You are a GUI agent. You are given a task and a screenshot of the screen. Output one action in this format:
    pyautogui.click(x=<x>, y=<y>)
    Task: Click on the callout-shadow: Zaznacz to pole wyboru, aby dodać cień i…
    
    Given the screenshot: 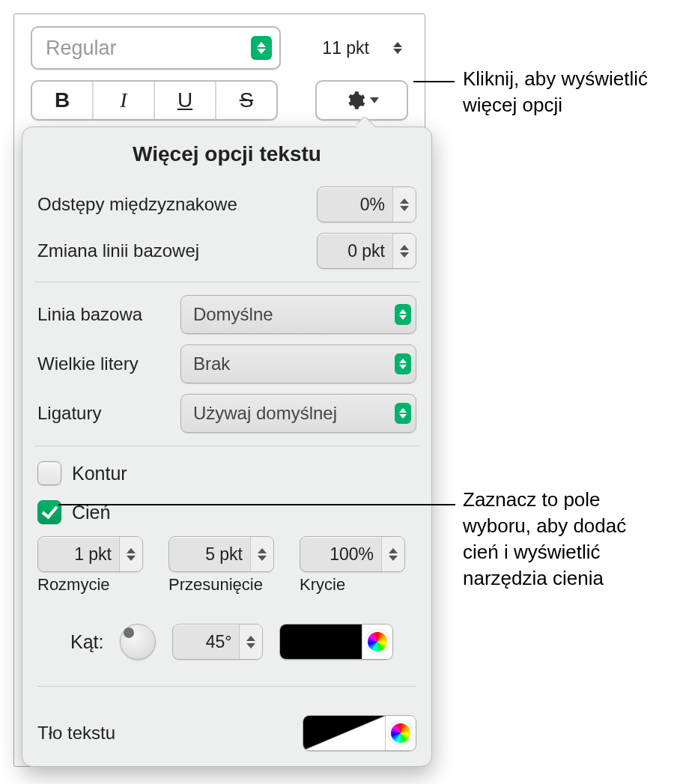 What is the action you would take?
    pyautogui.click(x=564, y=539)
    